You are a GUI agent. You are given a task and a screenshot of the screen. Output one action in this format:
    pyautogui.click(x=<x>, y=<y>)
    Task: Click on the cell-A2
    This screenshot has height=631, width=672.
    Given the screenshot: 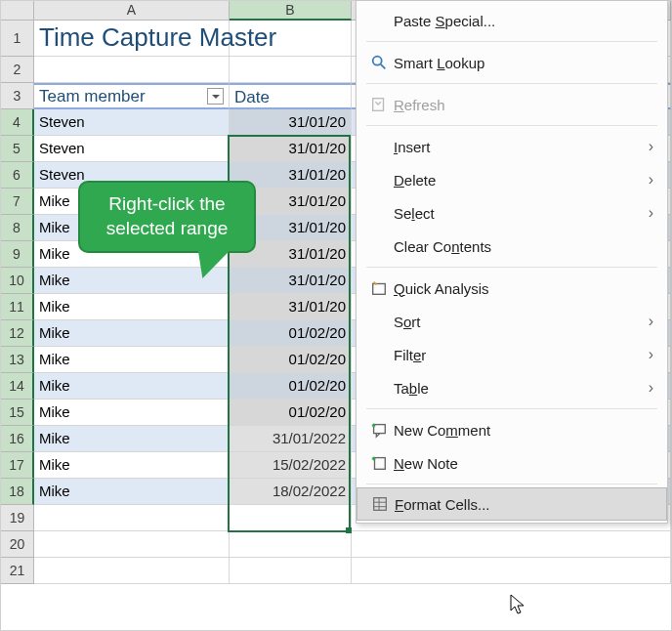 What is the action you would take?
    pyautogui.click(x=132, y=70)
    